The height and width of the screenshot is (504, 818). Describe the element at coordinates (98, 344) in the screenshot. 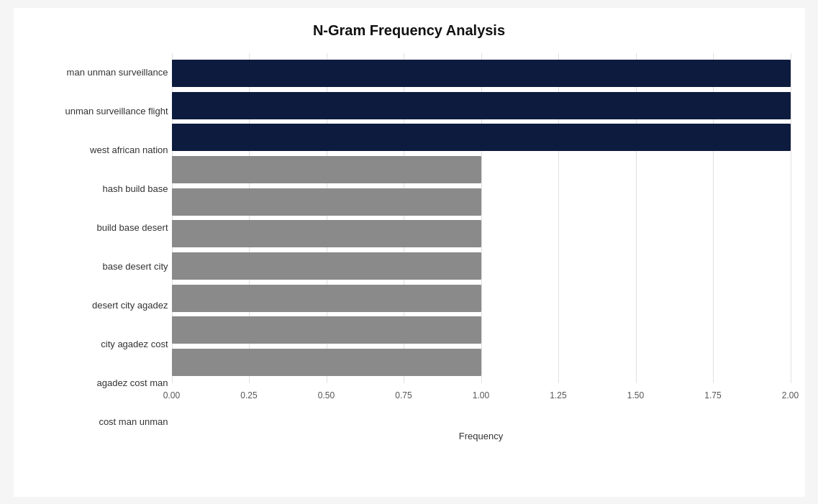

I see `y-label: city agadez cost` at that location.